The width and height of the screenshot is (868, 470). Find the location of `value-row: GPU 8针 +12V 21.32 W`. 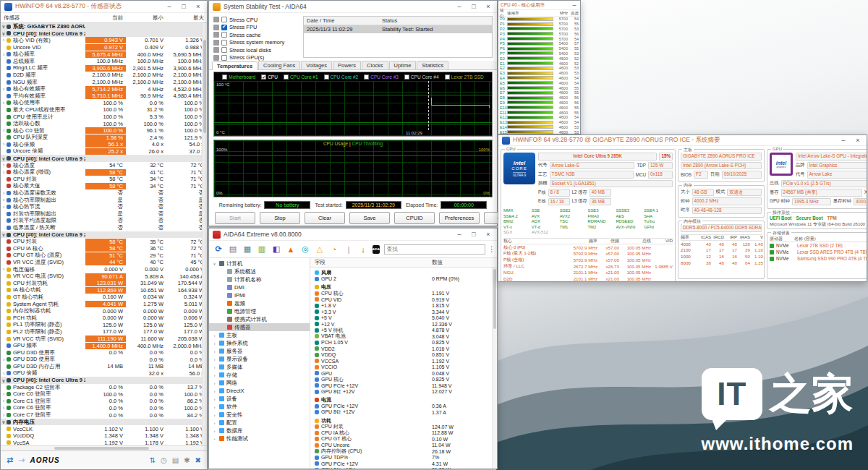

value-row: GPU 8针 +12V 21.32 W is located at coordinates (406, 469).